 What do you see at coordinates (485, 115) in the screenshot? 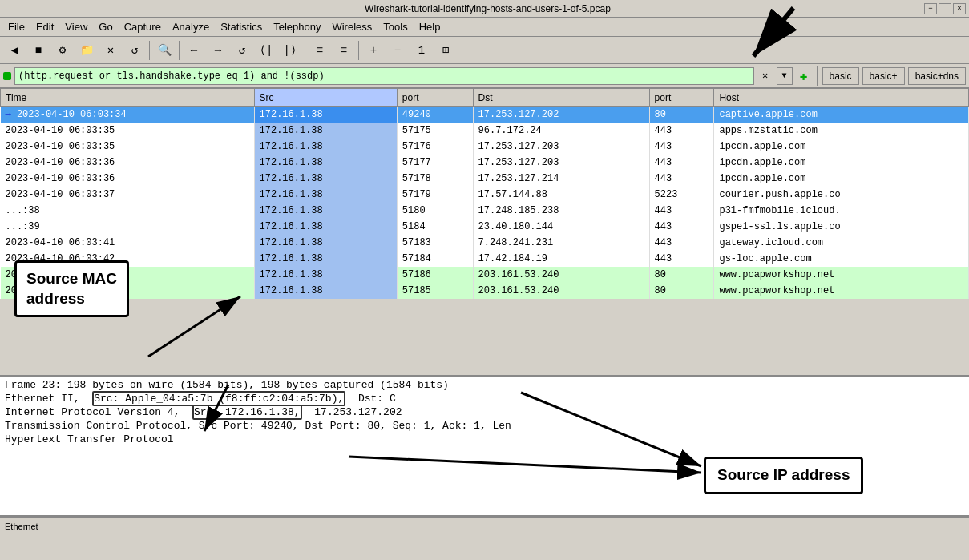
I see `table-row: → 2023-04-10 06:03:34172.16.1.384924017.…` at bounding box center [485, 115].